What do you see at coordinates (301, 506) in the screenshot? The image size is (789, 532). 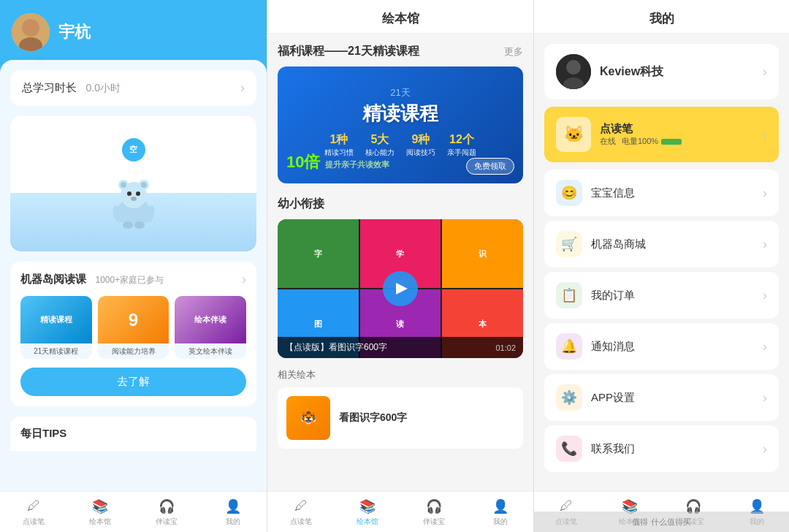 I see `mnav-diandubi-icon: 🖊` at bounding box center [301, 506].